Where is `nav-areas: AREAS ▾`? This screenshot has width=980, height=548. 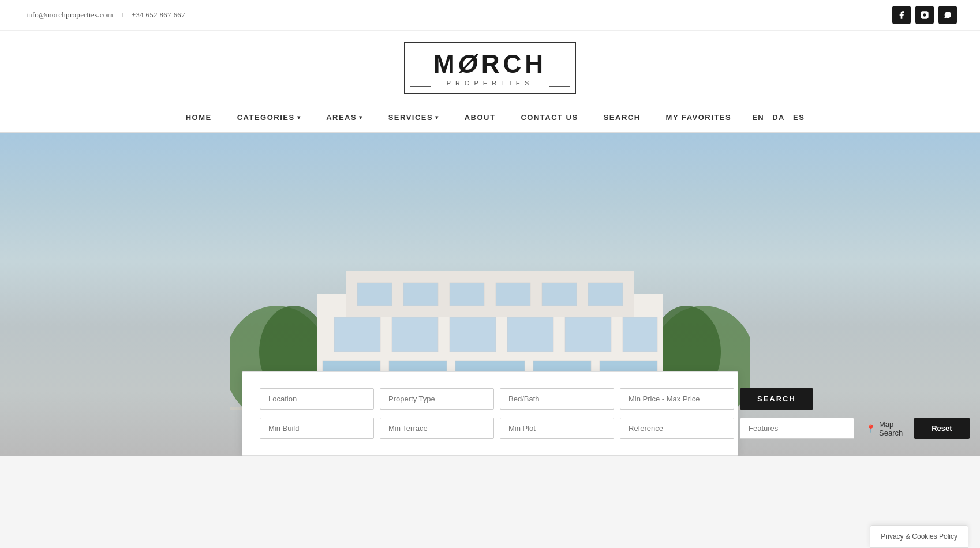 nav-areas: AREAS ▾ is located at coordinates (345, 118).